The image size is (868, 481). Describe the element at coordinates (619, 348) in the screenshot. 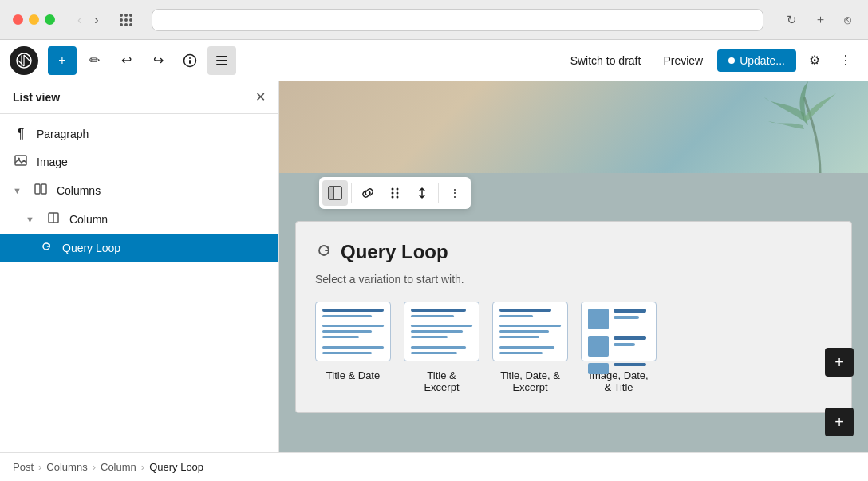

I see `variation-image-date-title: Image, Date,& Title` at that location.